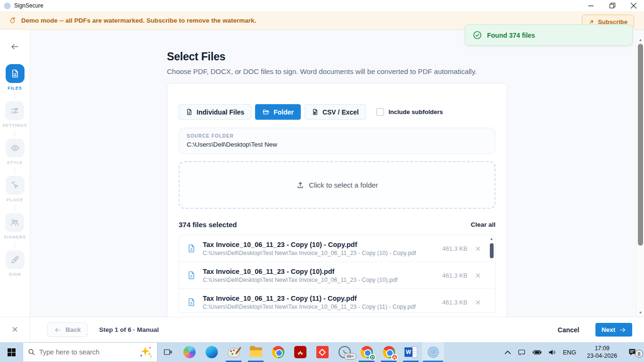  I want to click on taskbar-app-acrobat, so click(300, 352).